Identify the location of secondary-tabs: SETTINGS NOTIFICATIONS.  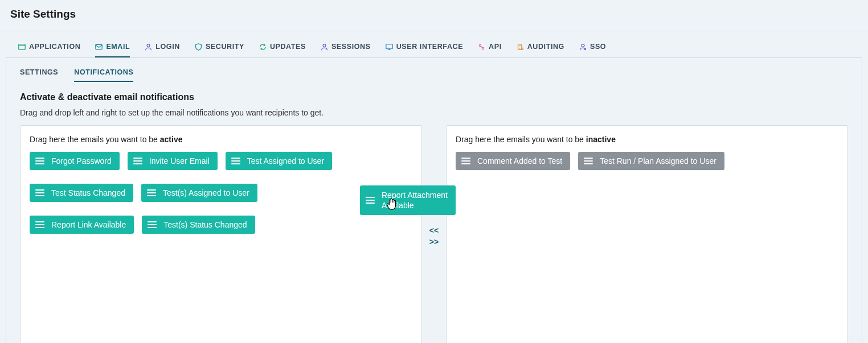
(434, 75).